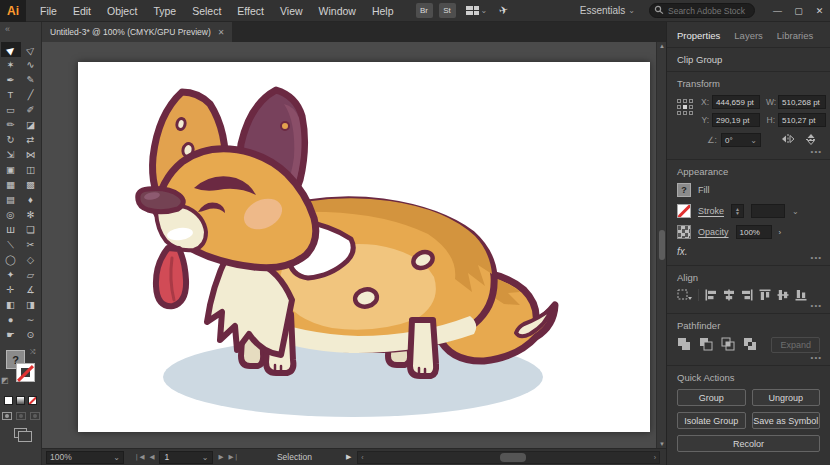 The height and width of the screenshot is (465, 830). What do you see at coordinates (712, 398) in the screenshot?
I see `group-button: Group` at bounding box center [712, 398].